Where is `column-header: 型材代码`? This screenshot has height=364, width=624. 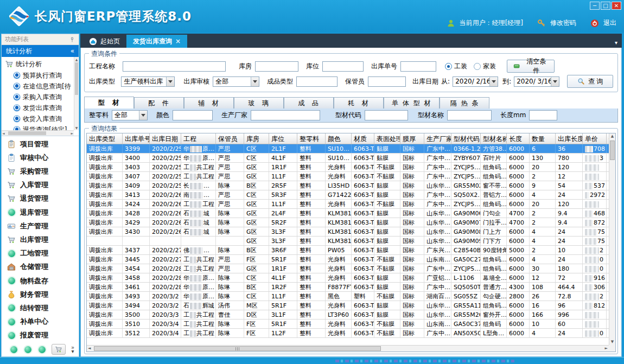
column-header: 型材代码 is located at coordinates (466, 139).